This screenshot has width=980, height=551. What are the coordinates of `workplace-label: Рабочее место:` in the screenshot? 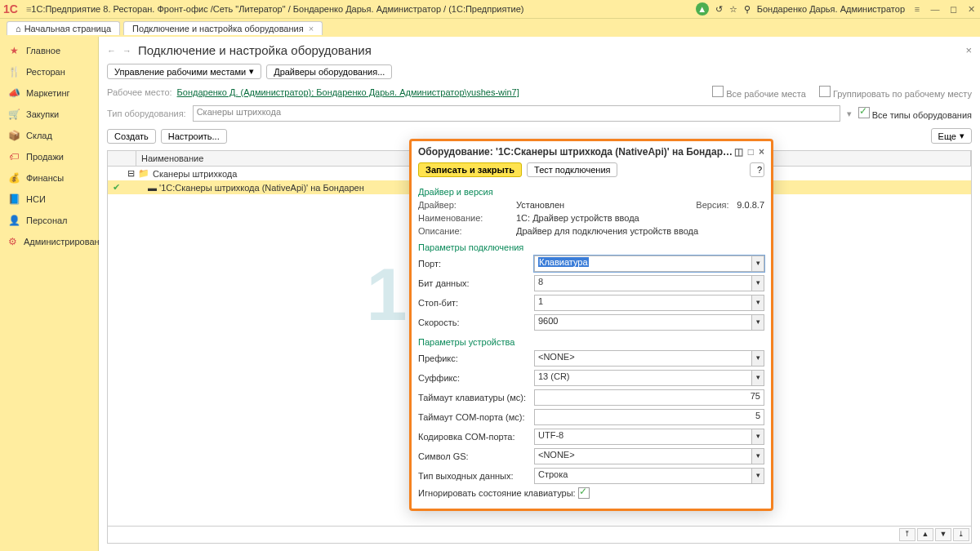 It's located at (140, 92).